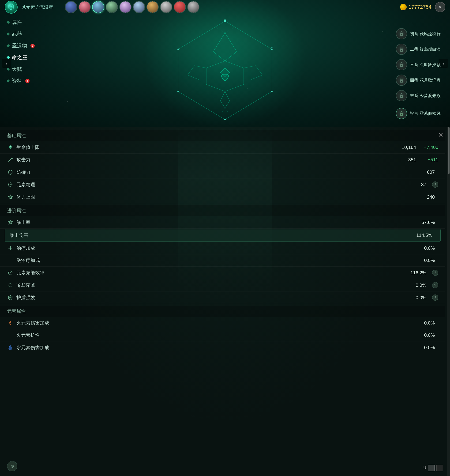  What do you see at coordinates (21, 34) in the screenshot?
I see `menu-item-weapon: 武器` at bounding box center [21, 34].